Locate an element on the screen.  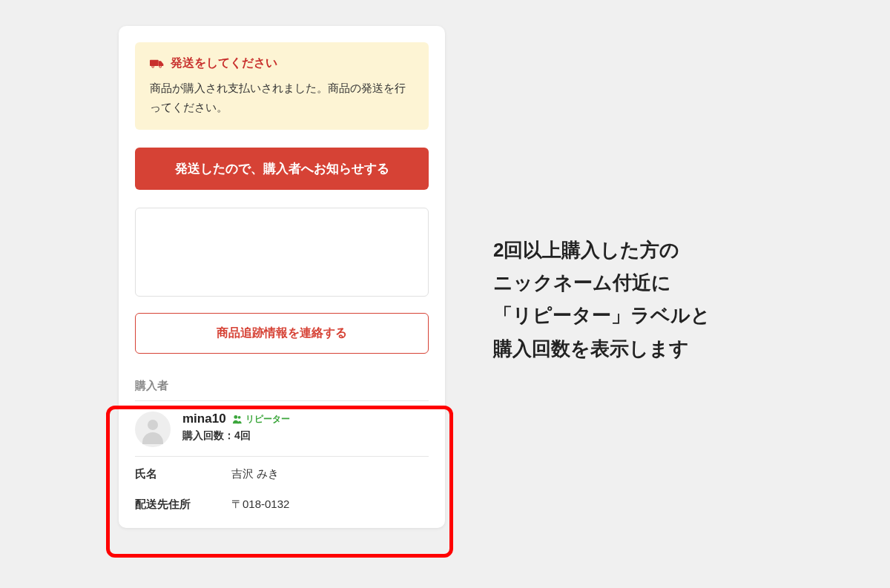
buyer-info: mina10 リピーター 購入回数：4回 is located at coordinates (306, 427).